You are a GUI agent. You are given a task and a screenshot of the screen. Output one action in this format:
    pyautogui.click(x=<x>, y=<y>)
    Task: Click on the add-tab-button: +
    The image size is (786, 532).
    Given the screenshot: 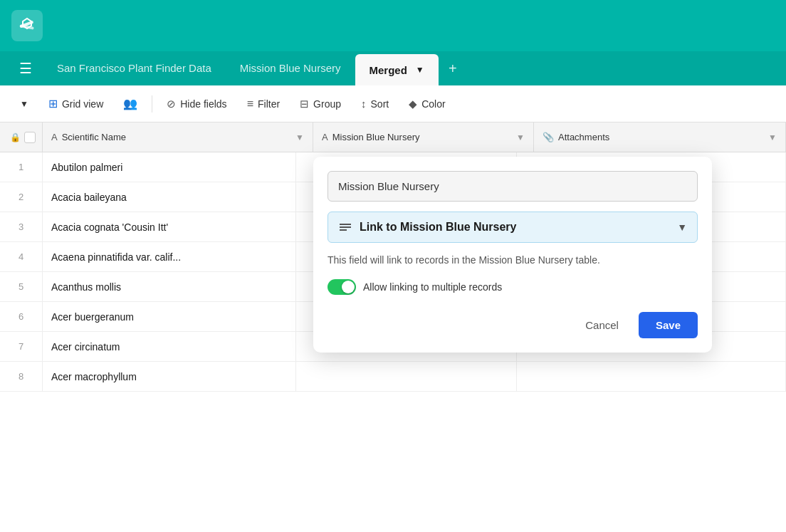 What is the action you would take?
    pyautogui.click(x=453, y=68)
    